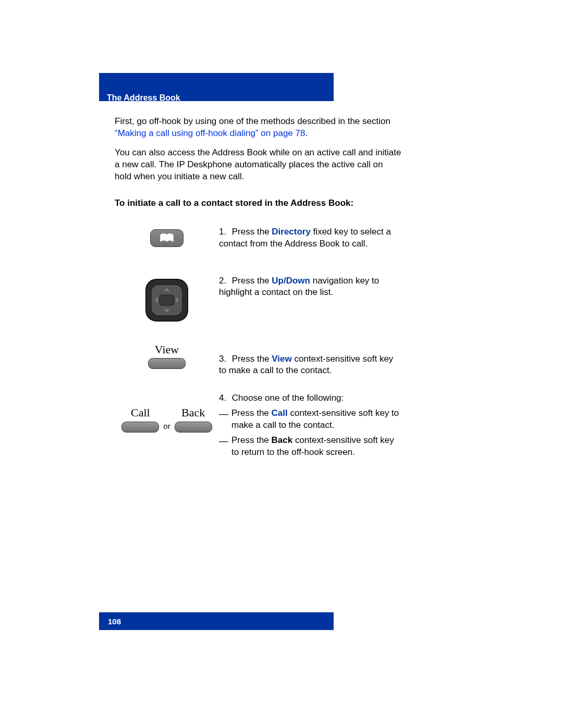 The image size is (563, 728). What do you see at coordinates (144, 98) in the screenshot?
I see `section-title: The Address Book` at bounding box center [144, 98].